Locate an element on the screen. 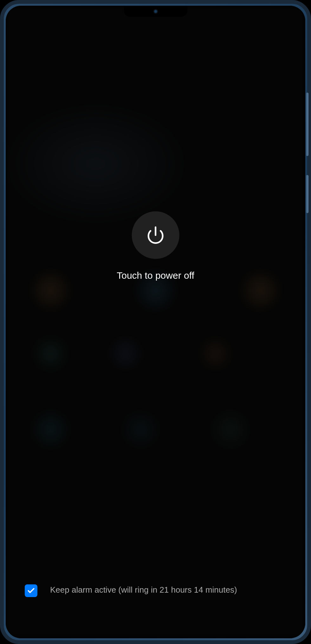 This screenshot has height=644, width=311. checkmark-icon is located at coordinates (31, 591).